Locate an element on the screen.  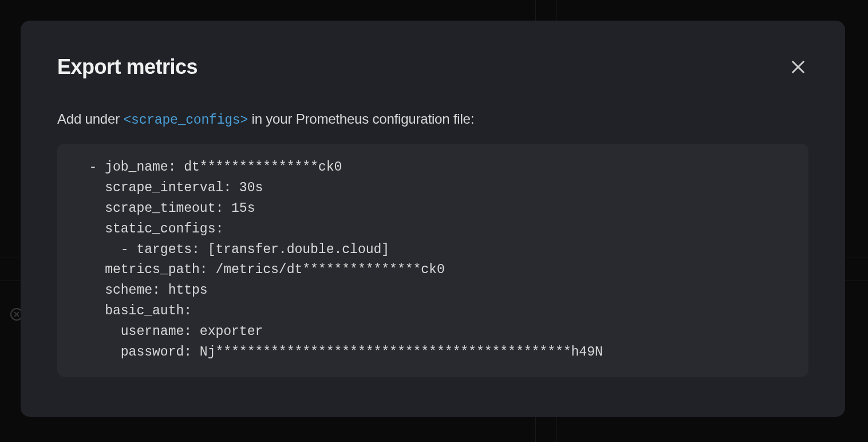
instruction-prefix: Add under is located at coordinates (90, 119).